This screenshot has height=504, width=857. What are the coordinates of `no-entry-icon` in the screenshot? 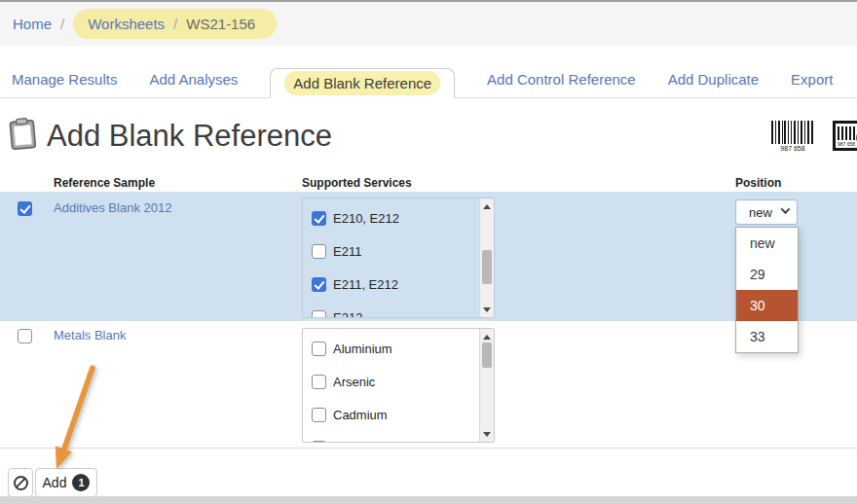 It's located at (21, 483).